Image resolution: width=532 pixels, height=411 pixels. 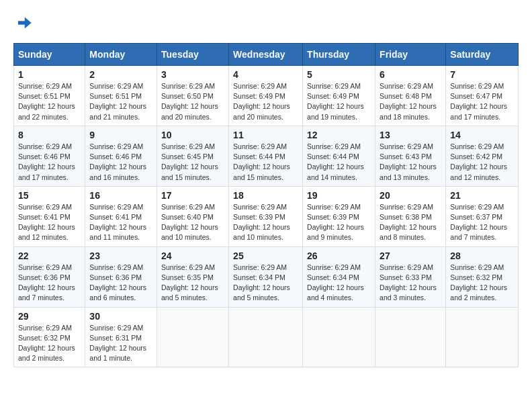 What do you see at coordinates (50, 156) in the screenshot?
I see `calendar-cell: 8 Sunrise: 6:29 AMSunset: 6:46 PMDayligh…` at bounding box center [50, 156].